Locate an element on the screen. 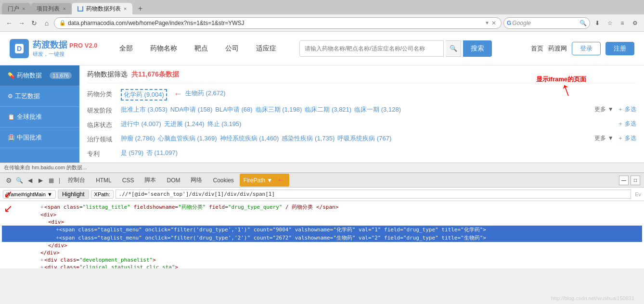 This screenshot has height=304, width=644. tab-1-close: × is located at coordinates (64, 9).